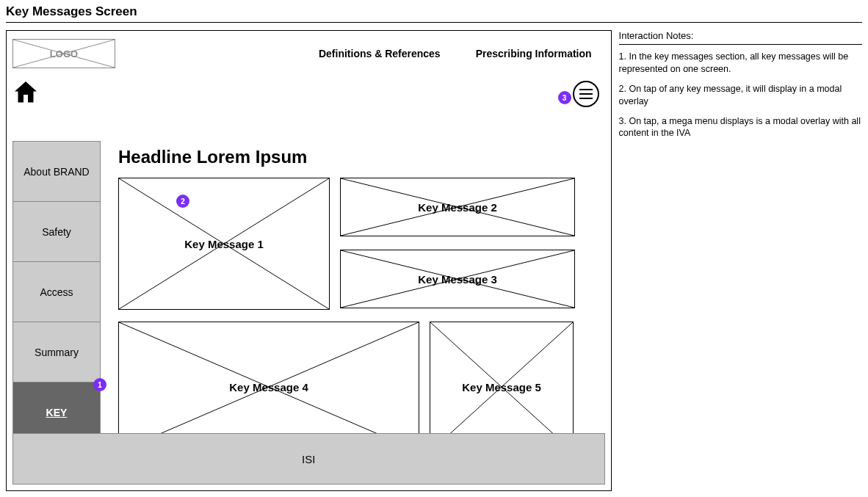  Describe the element at coordinates (457, 207) in the screenshot. I see `tile-label: Key Message 2` at that location.